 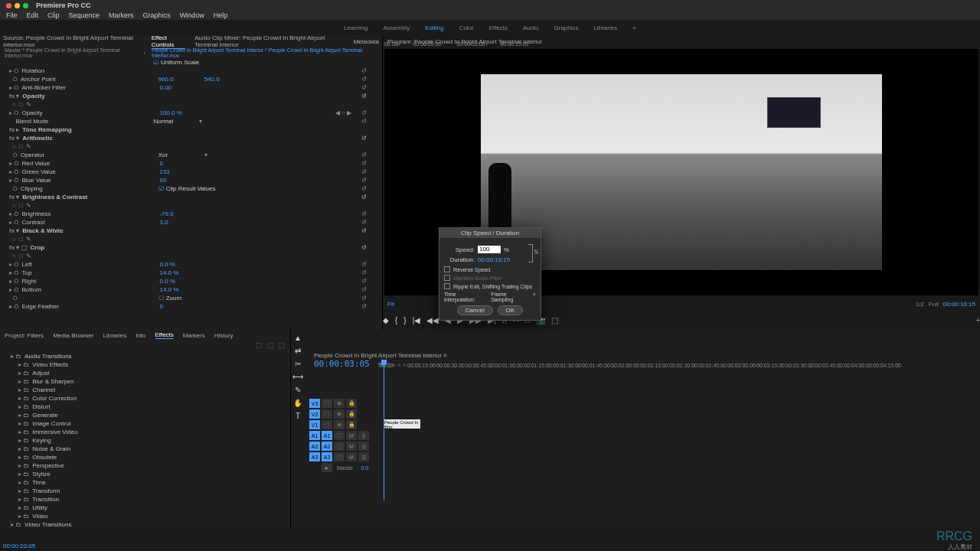 What do you see at coordinates (191, 256) in the screenshot?
I see `ec-crop-icons: ○□✎` at bounding box center [191, 256].